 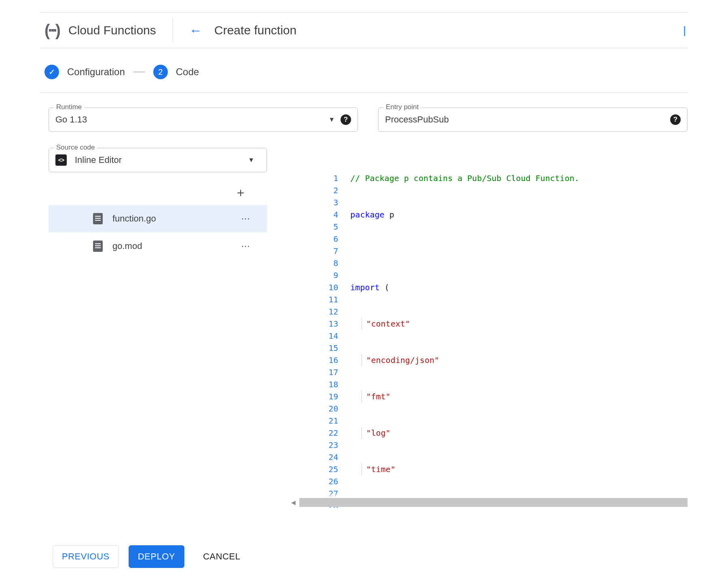 What do you see at coordinates (112, 30) in the screenshot?
I see `product-name: Cloud Functions` at bounding box center [112, 30].